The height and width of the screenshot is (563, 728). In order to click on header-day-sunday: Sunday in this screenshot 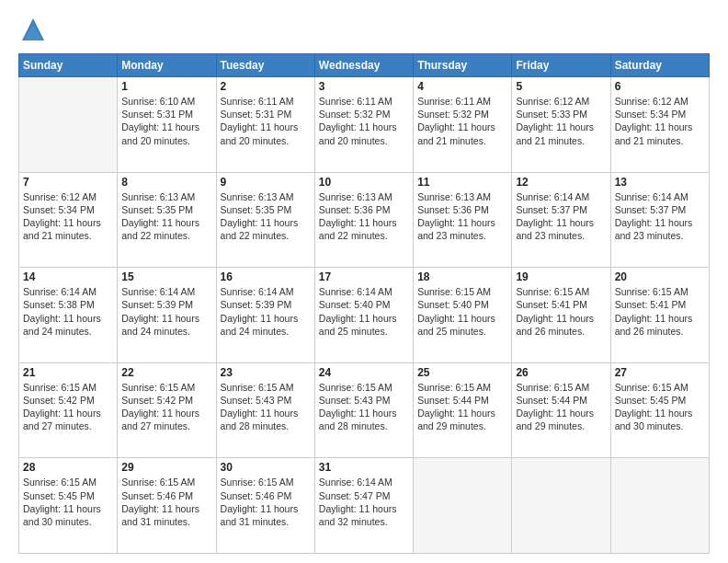, I will do `click(68, 66)`.